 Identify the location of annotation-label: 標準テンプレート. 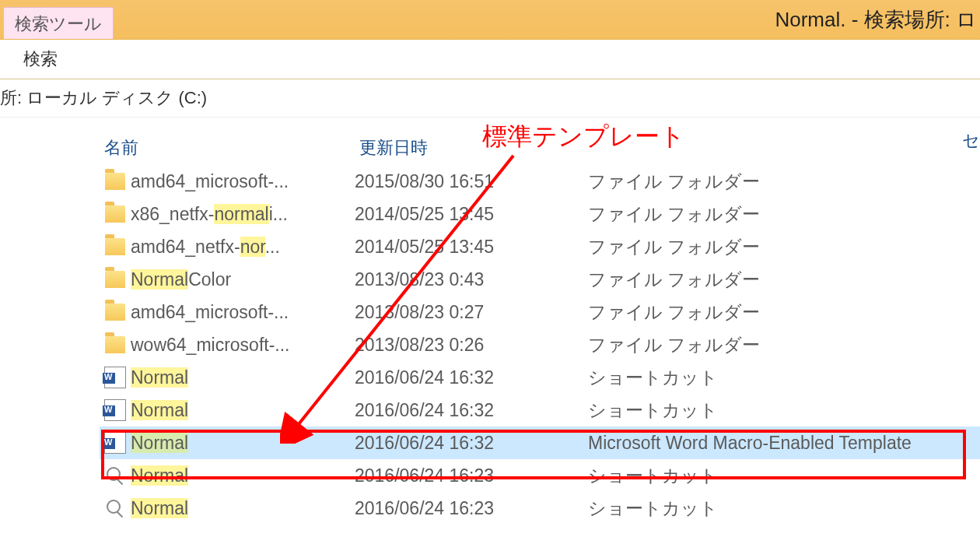
(583, 137).